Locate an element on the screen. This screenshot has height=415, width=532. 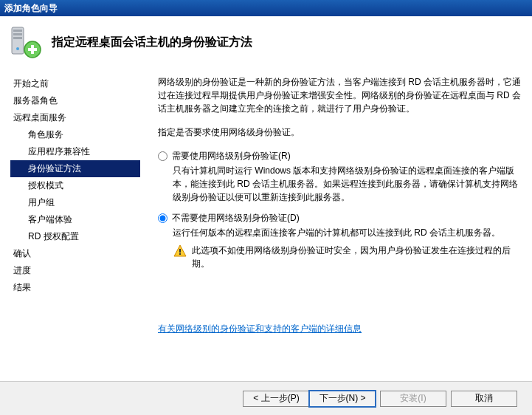
option-require-nla-label: 需要使用网络级别身份验证(R) is located at coordinates (342, 156).